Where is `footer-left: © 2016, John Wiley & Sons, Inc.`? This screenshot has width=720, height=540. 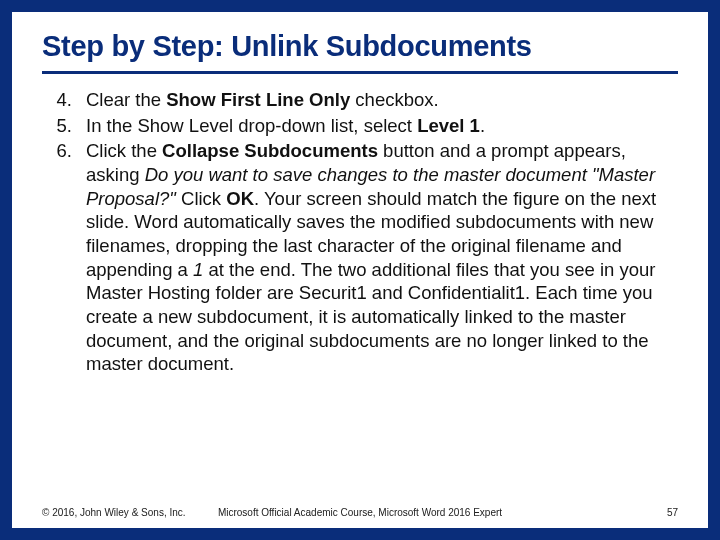 footer-left: © 2016, John Wiley & Sons, Inc. is located at coordinates (114, 512).